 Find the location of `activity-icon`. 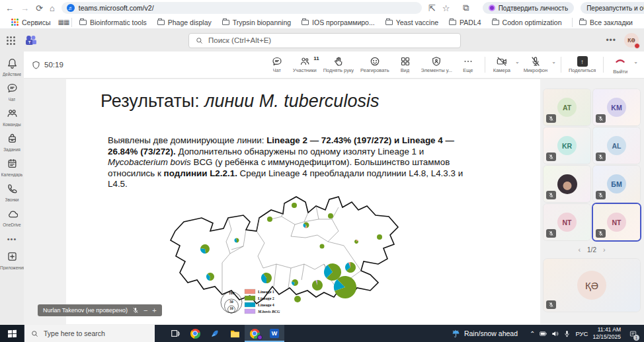

activity-icon is located at coordinates (12, 65).